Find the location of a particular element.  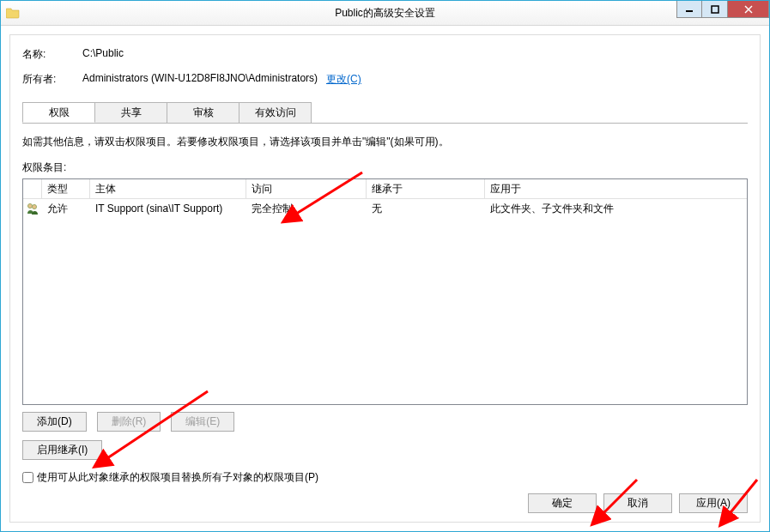

owner-row: 所有者: Administrators (WIN-U12D8FI8JNO\Adm… is located at coordinates (385, 79).